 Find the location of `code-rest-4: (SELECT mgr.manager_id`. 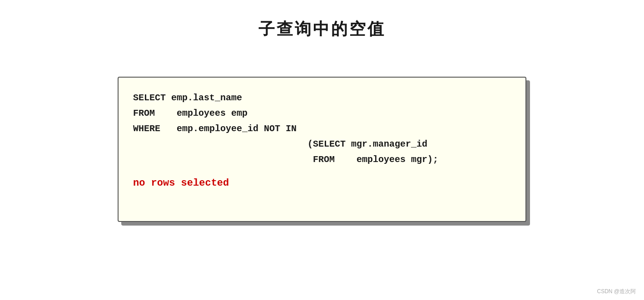

code-rest-4: (SELECT mgr.manager_id is located at coordinates (280, 144).